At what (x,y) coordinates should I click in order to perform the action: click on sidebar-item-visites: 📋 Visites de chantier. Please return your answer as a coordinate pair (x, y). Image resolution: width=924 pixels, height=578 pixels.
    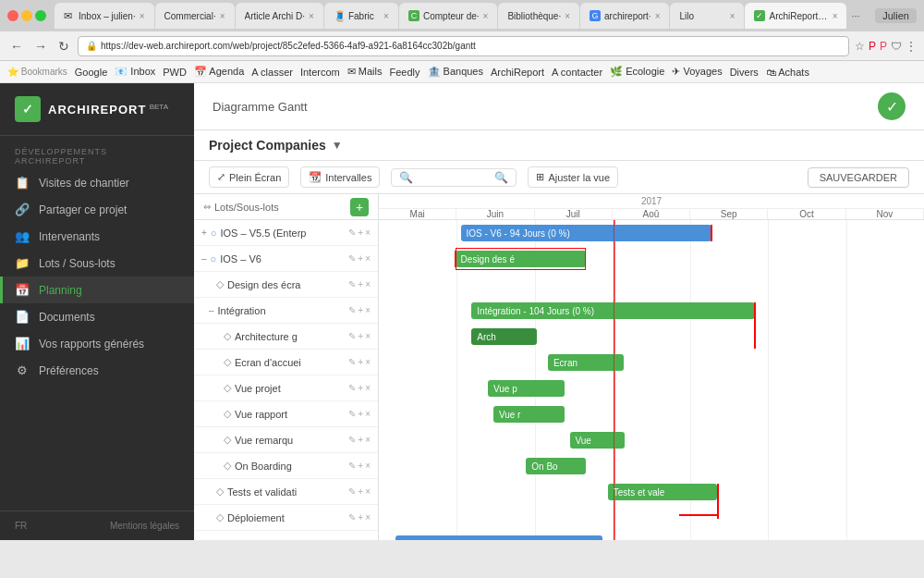
    Looking at the image, I should click on (97, 183).